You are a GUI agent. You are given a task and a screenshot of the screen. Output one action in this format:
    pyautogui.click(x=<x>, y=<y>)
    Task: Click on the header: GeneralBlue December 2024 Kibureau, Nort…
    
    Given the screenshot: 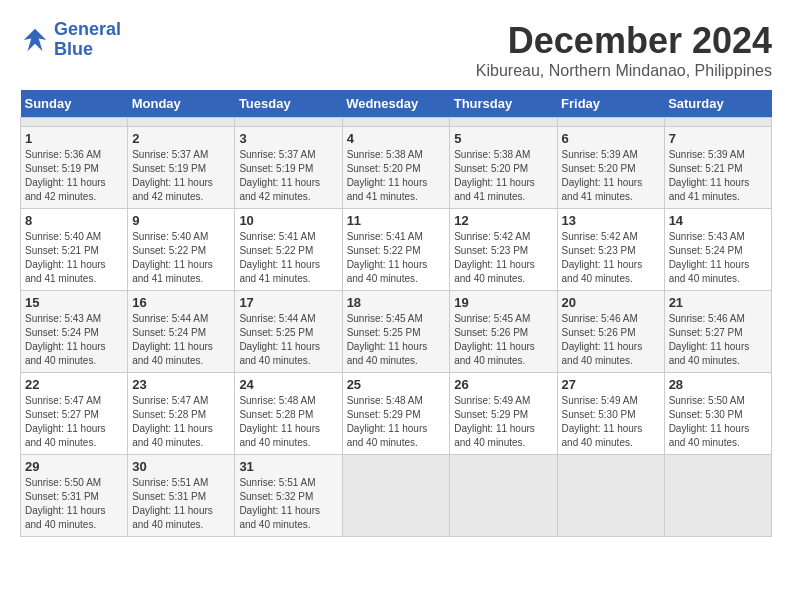 What is the action you would take?
    pyautogui.click(x=396, y=50)
    